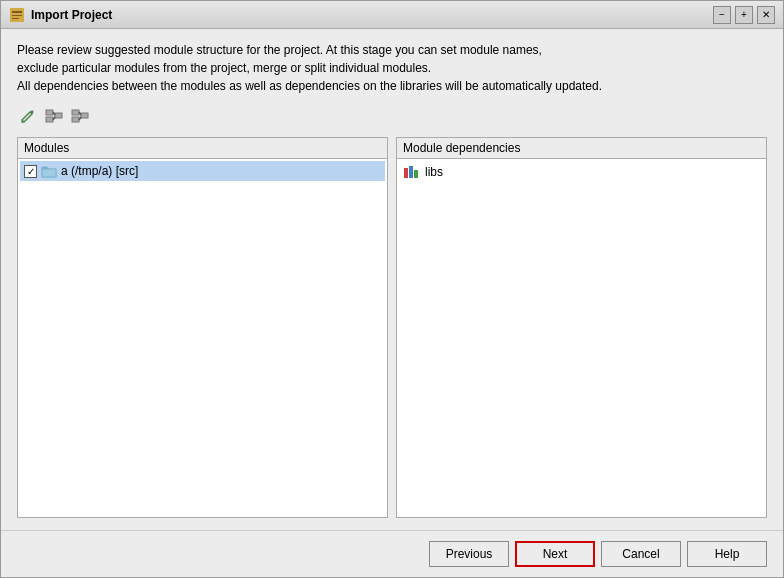 The height and width of the screenshot is (578, 784). I want to click on merge-icon, so click(80, 116).